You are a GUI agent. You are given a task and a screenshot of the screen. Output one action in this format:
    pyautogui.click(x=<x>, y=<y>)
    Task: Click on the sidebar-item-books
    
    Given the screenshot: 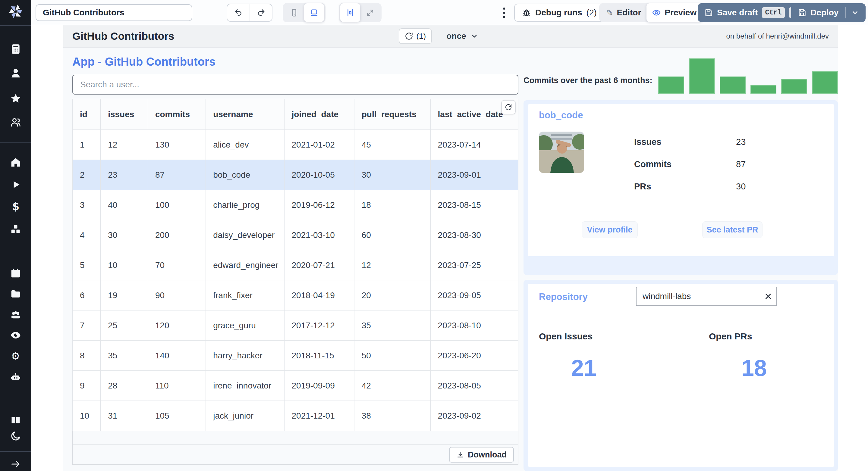 What is the action you would take?
    pyautogui.click(x=16, y=420)
    